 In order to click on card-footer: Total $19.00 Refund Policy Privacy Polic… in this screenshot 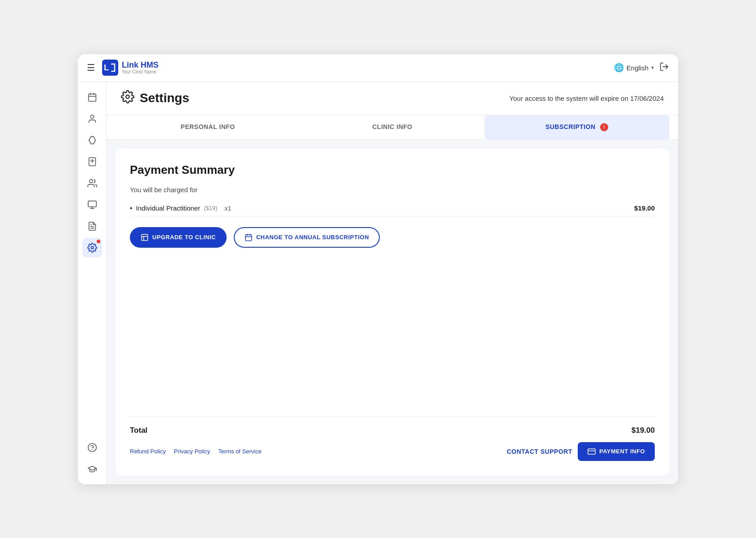, I will do `click(392, 439)`.